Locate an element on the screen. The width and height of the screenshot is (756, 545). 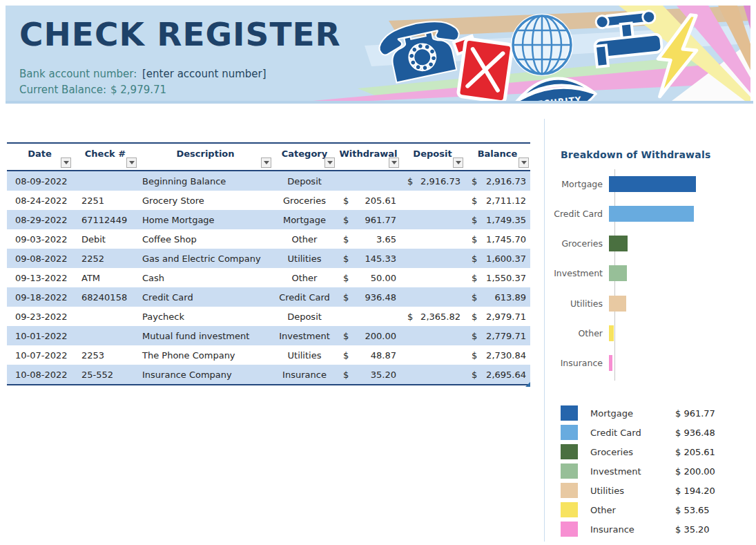
column-header-label: Check # is located at coordinates (105, 151).